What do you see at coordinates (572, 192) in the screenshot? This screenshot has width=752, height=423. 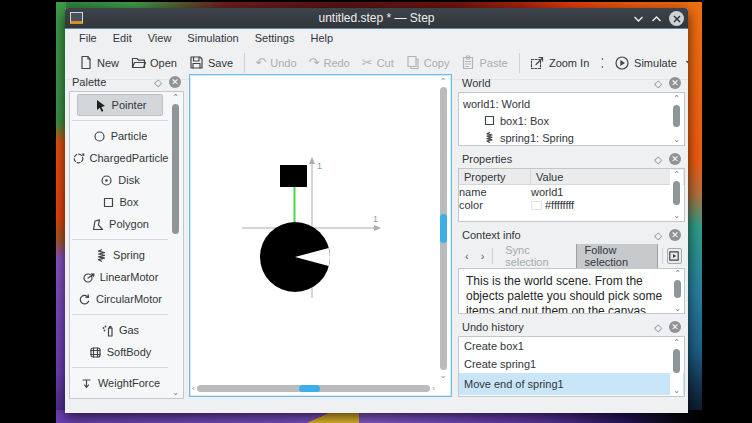 I see `property-row-name: name world1` at bounding box center [572, 192].